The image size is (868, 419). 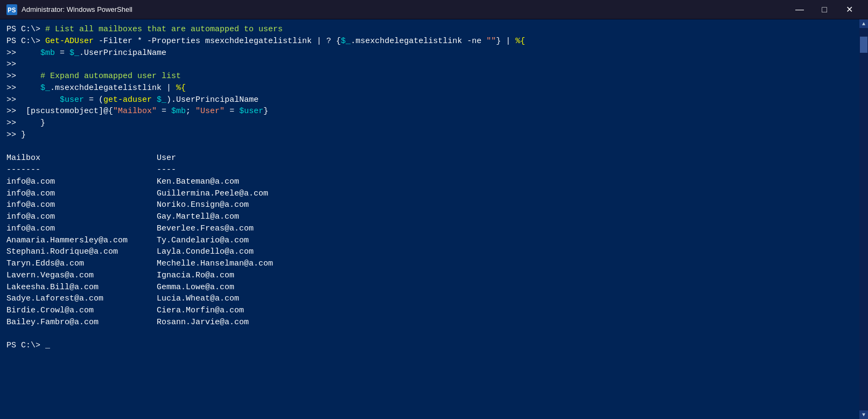 What do you see at coordinates (434, 229) in the screenshot?
I see `table-row: info@a.com Beverlee.Freas@a.com` at bounding box center [434, 229].